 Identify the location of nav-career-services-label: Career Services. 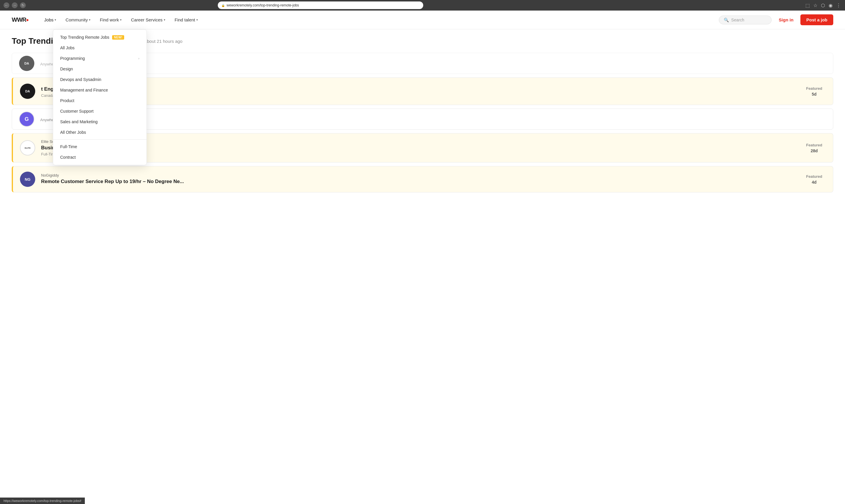
(147, 20).